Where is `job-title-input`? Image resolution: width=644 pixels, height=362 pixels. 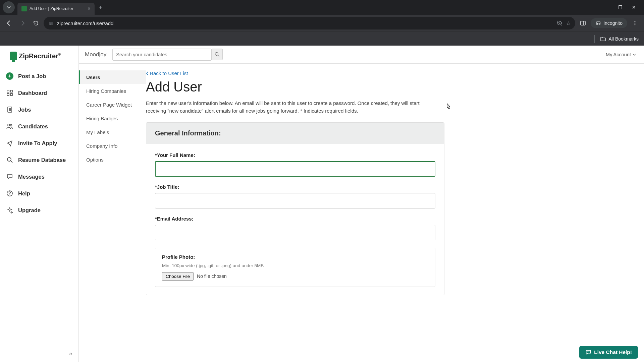 job-title-input is located at coordinates (295, 201).